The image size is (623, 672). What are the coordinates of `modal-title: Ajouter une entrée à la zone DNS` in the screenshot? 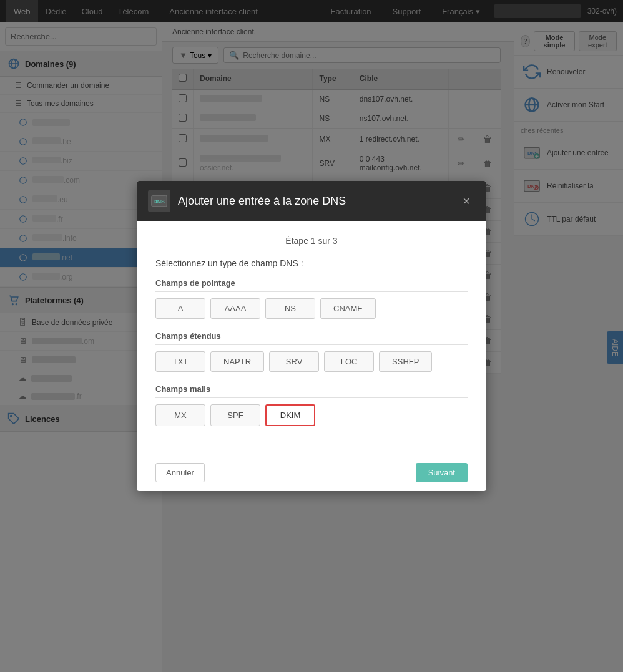 It's located at (318, 201).